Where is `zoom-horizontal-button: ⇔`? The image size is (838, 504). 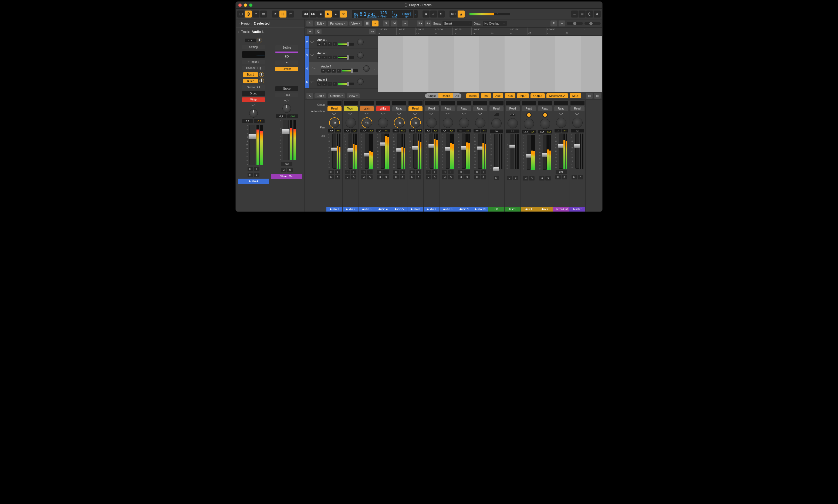
zoom-horizontal-button: ⇔ is located at coordinates (562, 23).